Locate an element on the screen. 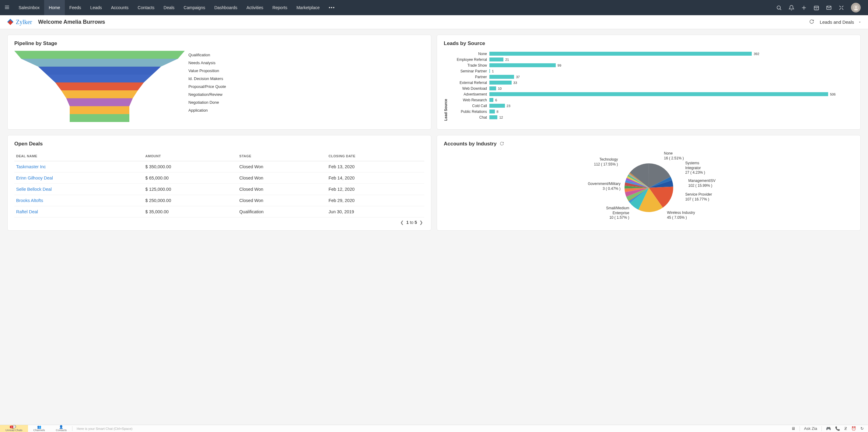 This screenshot has width=868, height=432. deal-closing: Feb 29, 2020 is located at coordinates (375, 201).